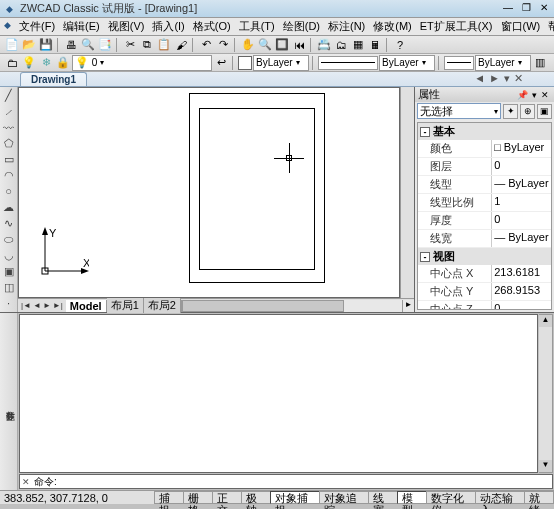 The width and height of the screenshot is (554, 509). I want to click on menu-modify: 修改(M), so click(392, 26).